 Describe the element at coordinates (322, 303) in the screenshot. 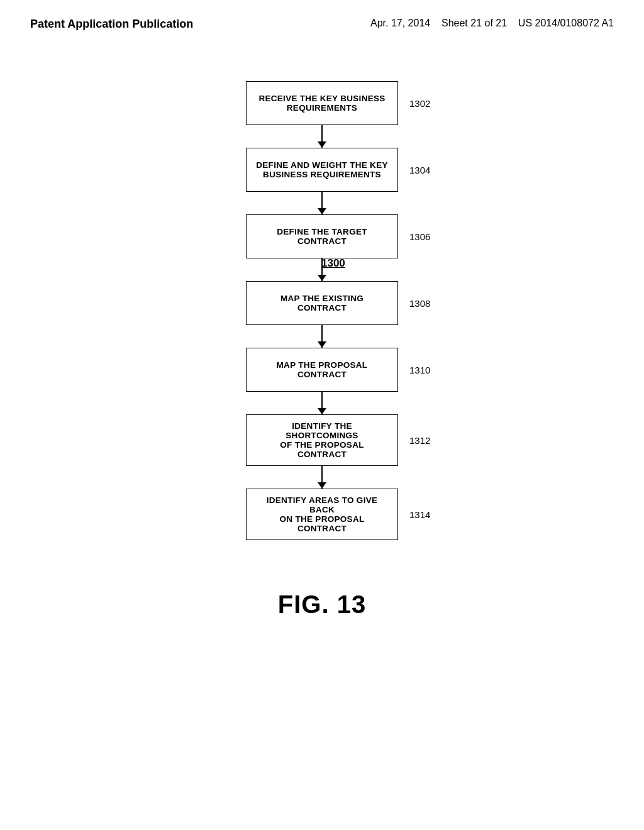

I see `box-1308: MAP THE EXISTING CONTRACT` at that location.